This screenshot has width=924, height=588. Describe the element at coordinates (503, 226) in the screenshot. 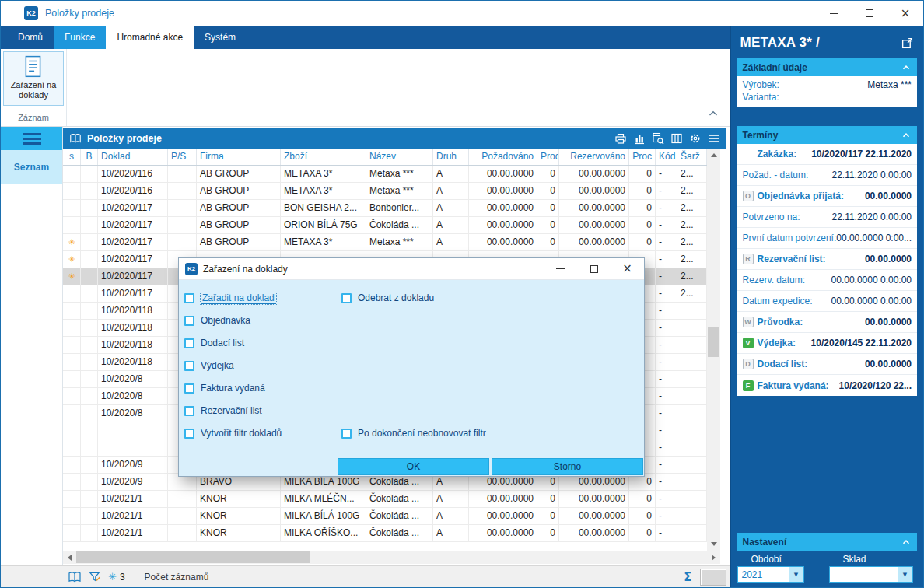

I see `cell-pozadovano: 00.00.0000` at that location.